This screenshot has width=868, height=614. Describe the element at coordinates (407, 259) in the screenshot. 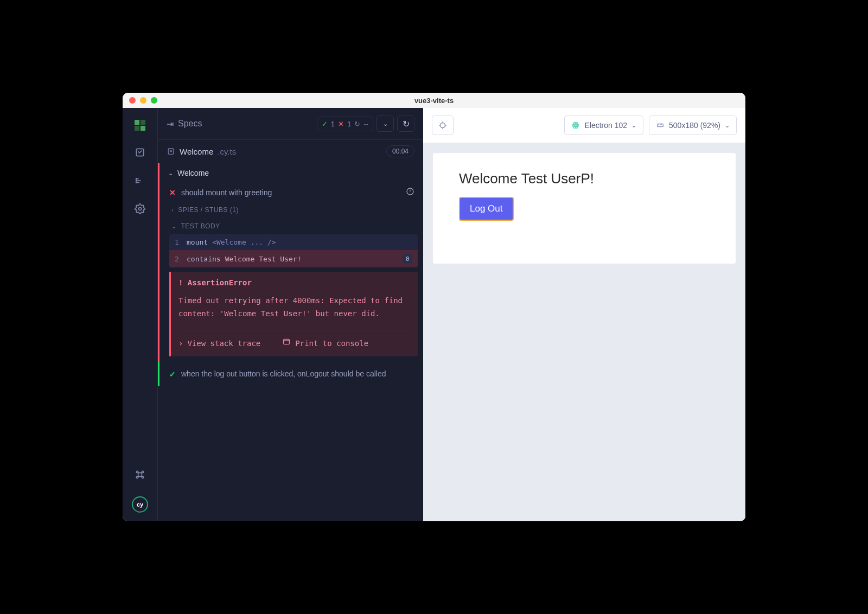

I see `element-count-badge: 0` at that location.